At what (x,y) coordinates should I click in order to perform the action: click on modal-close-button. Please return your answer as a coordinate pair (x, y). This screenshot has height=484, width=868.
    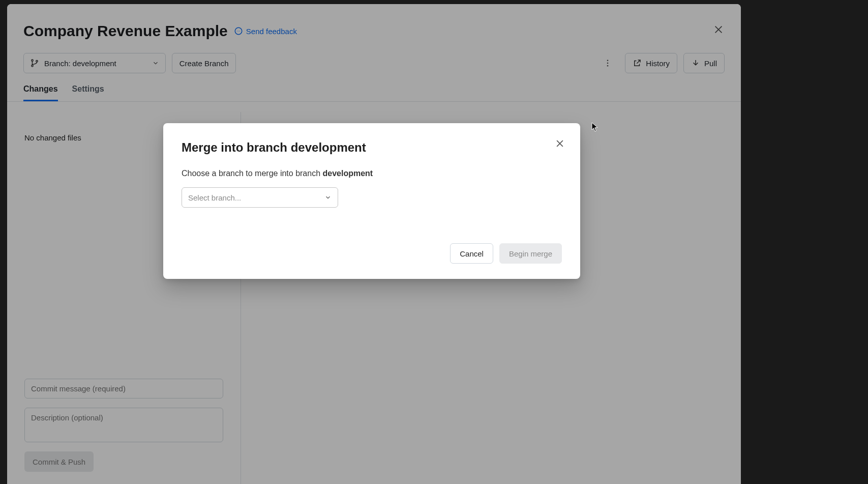
    Looking at the image, I should click on (560, 144).